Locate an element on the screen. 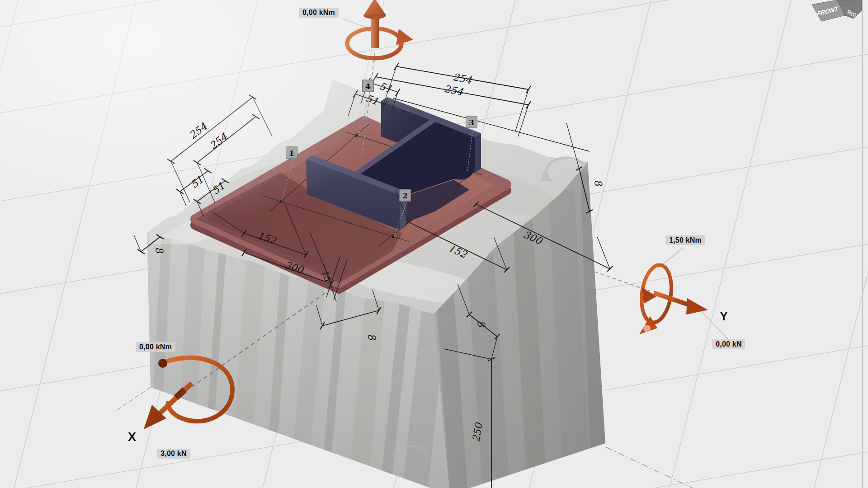  anchor-marker-2: 2 is located at coordinates (405, 195).